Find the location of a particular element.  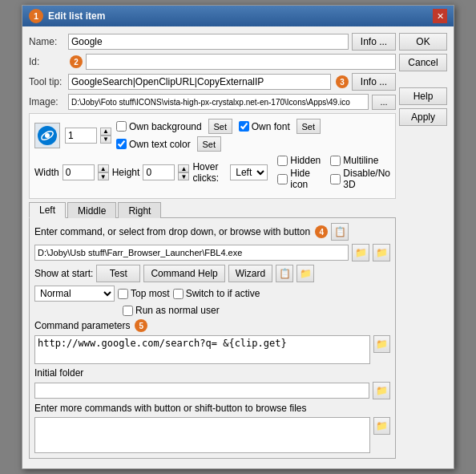

command-browse-btn: 📁 is located at coordinates (361, 253).